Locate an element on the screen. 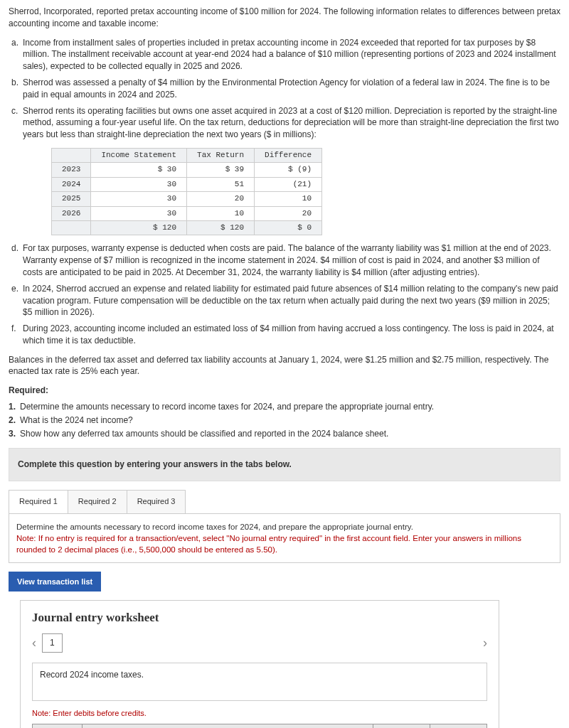 The width and height of the screenshot is (569, 728). info-list: a.Income from installment sales of prope… is located at coordinates (284, 89).